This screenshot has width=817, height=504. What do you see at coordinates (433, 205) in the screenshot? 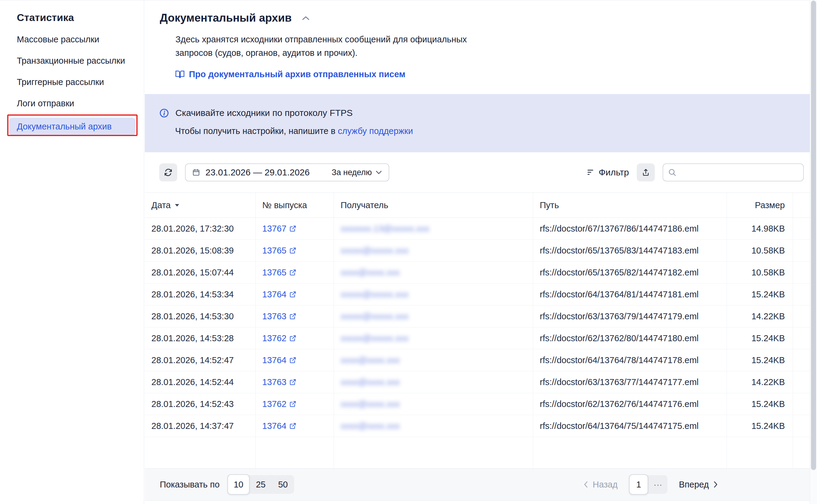
I see `column-header-recipient: Получатель` at bounding box center [433, 205].